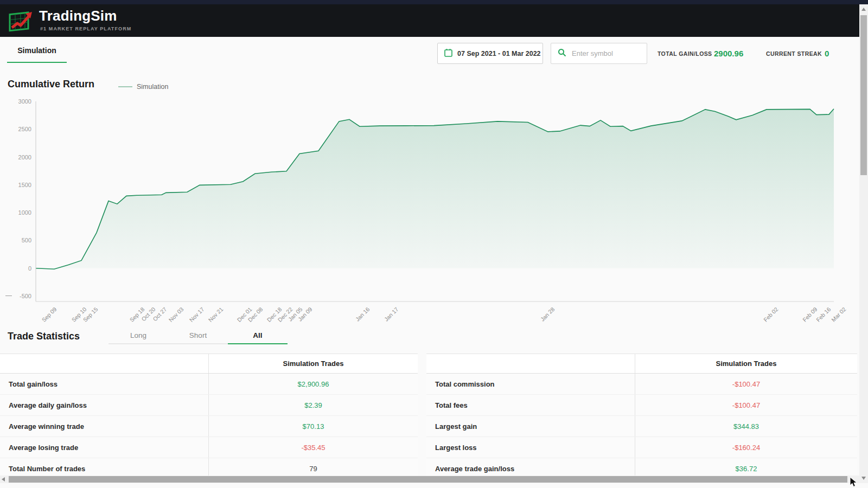 The image size is (868, 488). I want to click on date-range-value: 07 Sep 2021 - 01 Mar 2022, so click(499, 54).